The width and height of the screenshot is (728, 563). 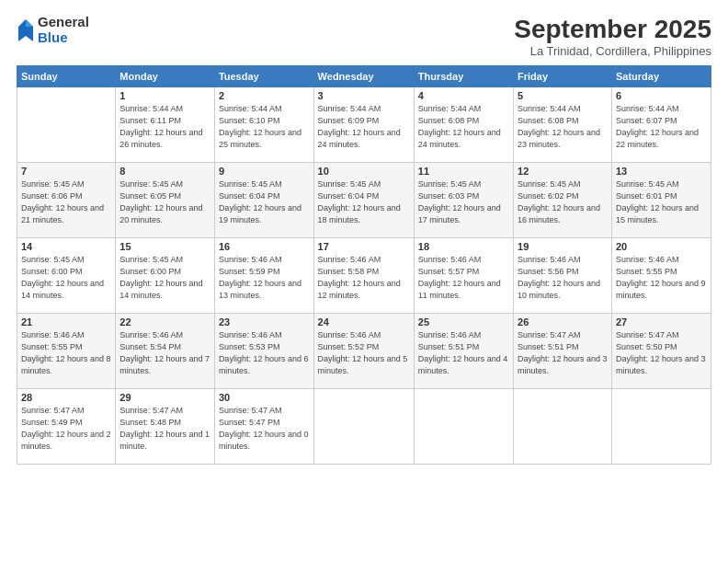 I want to click on day-info: Sunrise: 5:46 AMSunset: 5:54 PMDaylight:…, so click(x=165, y=353).